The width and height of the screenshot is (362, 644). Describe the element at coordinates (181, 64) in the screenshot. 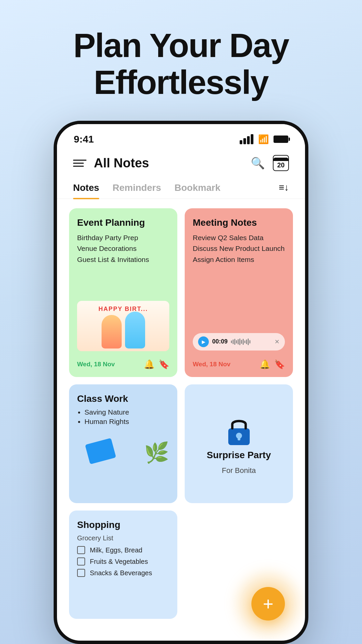

I see `hero-title: Plan Your DayEffortlessly` at that location.